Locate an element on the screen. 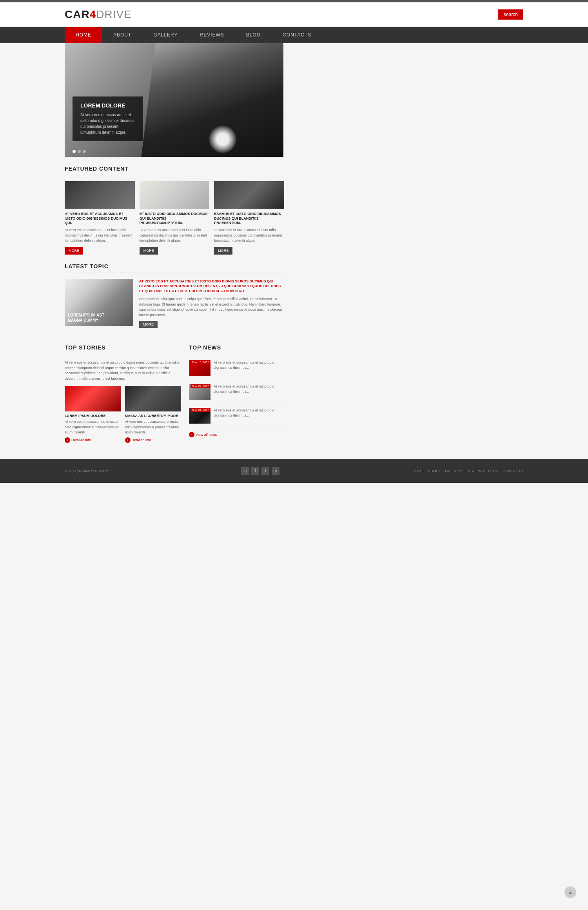 This screenshot has height=910, width=588. hero-wheel is located at coordinates (223, 139).